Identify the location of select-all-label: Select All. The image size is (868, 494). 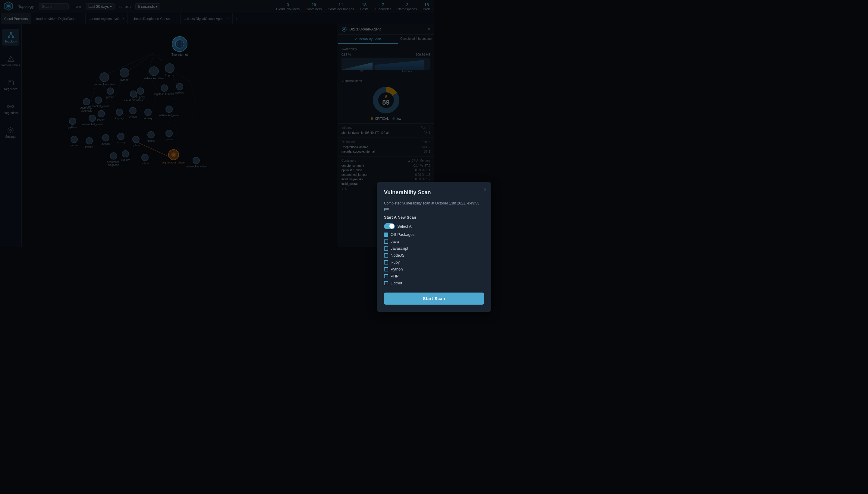
(406, 226).